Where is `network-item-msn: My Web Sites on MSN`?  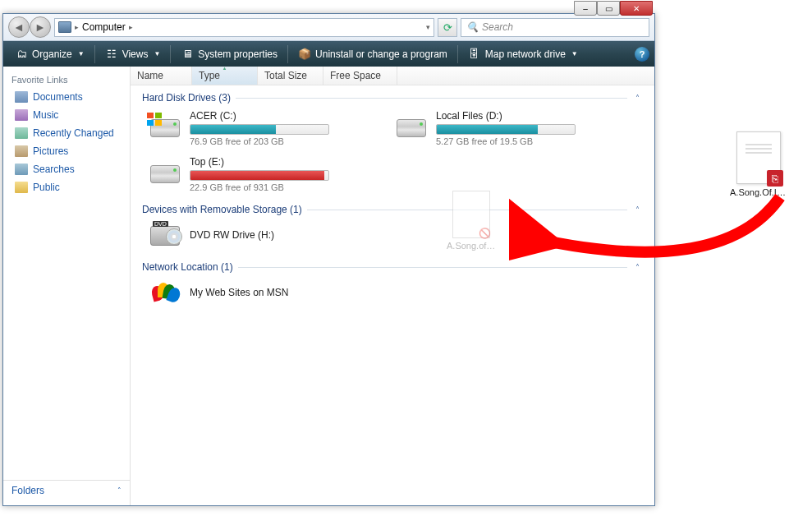
network-item-msn: My Web Sites on MSN is located at coordinates (258, 293).